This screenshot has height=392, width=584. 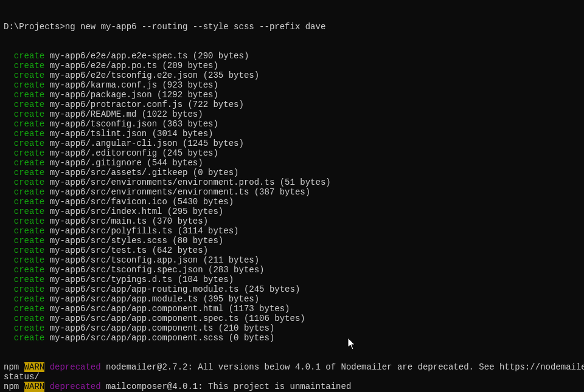 I want to click on prompt-line: D:\Projects>ng new my-app6 --routing --s…, so click(x=292, y=27).